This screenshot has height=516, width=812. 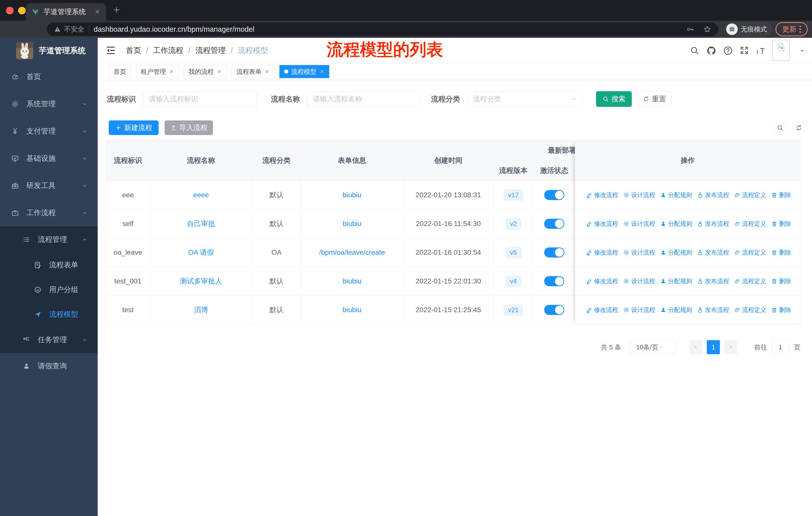 What do you see at coordinates (253, 72) in the screenshot?
I see `tag-item-3: 流程表单` at bounding box center [253, 72].